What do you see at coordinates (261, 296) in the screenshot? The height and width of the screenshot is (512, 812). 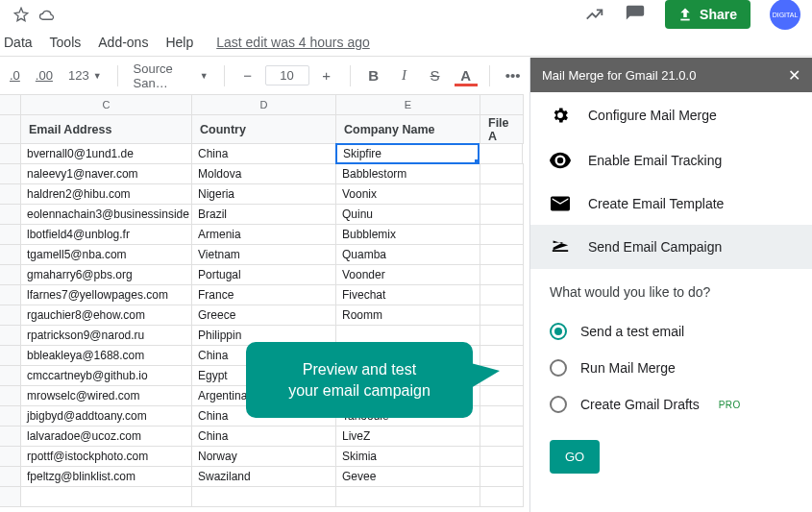 I see `table-row: lfarnes7@yellowpages.comFranceFivechat` at bounding box center [261, 296].